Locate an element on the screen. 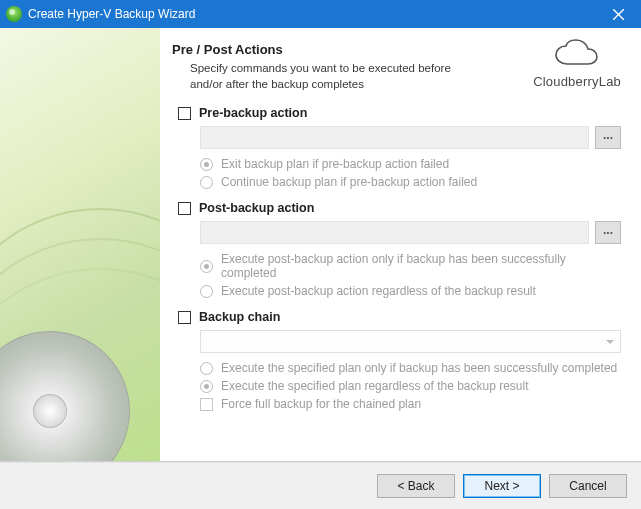 The width and height of the screenshot is (641, 509). brand-name: CloudberryLab is located at coordinates (577, 82).